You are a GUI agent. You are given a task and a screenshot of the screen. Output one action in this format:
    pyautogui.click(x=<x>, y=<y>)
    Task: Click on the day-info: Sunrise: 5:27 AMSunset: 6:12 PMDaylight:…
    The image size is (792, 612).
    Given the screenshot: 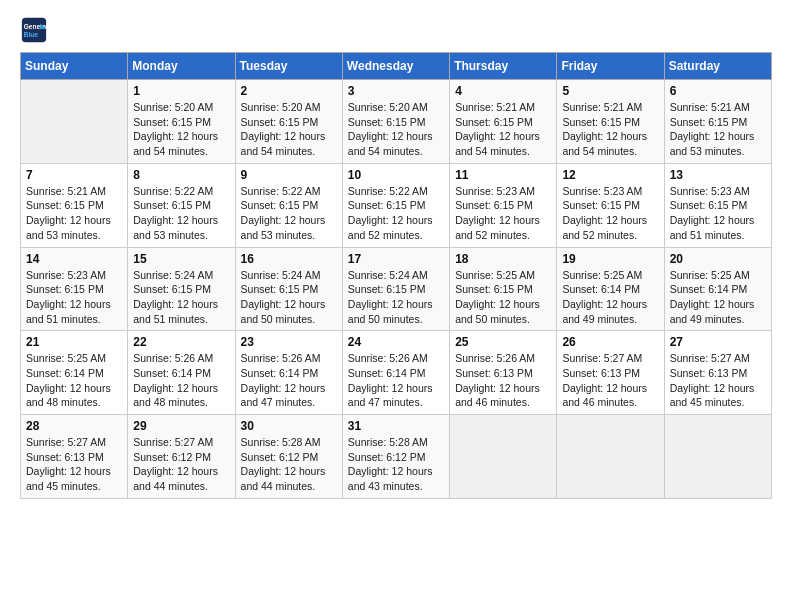 What is the action you would take?
    pyautogui.click(x=181, y=464)
    